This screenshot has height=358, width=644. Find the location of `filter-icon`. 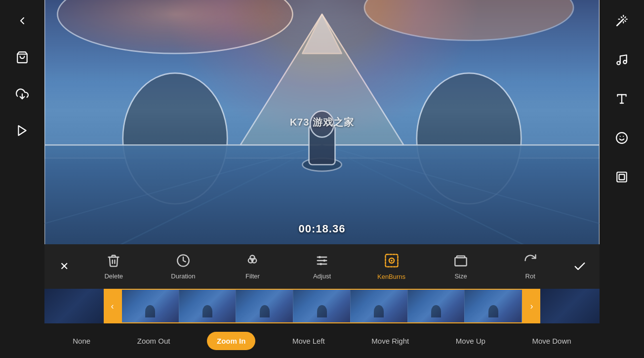

filter-icon is located at coordinates (252, 262).